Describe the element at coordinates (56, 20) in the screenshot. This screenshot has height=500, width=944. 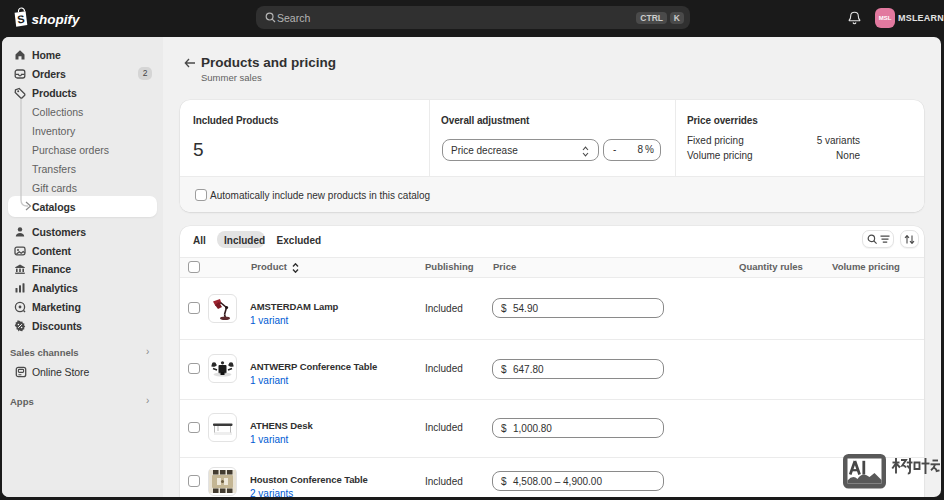
I see `svg-text: shopify` at that location.